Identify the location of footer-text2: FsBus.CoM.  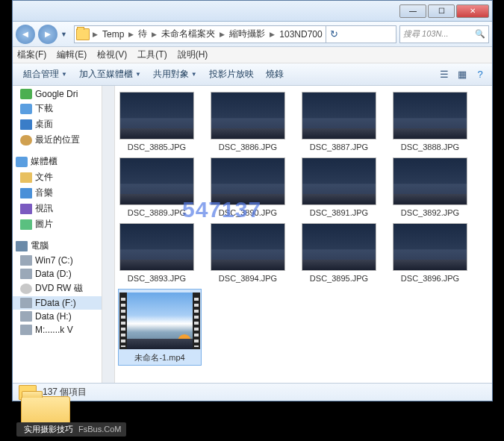
(100, 429).